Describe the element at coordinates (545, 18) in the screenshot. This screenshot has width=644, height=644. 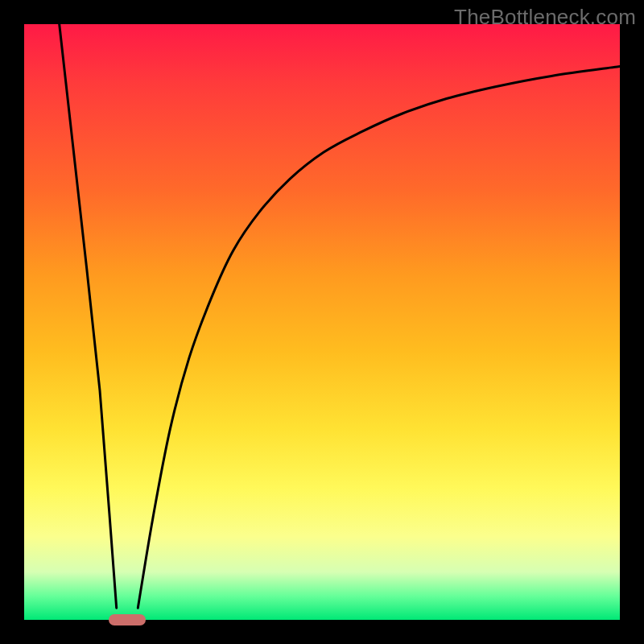
I see `watermark-text: TheBottleneck.com` at that location.